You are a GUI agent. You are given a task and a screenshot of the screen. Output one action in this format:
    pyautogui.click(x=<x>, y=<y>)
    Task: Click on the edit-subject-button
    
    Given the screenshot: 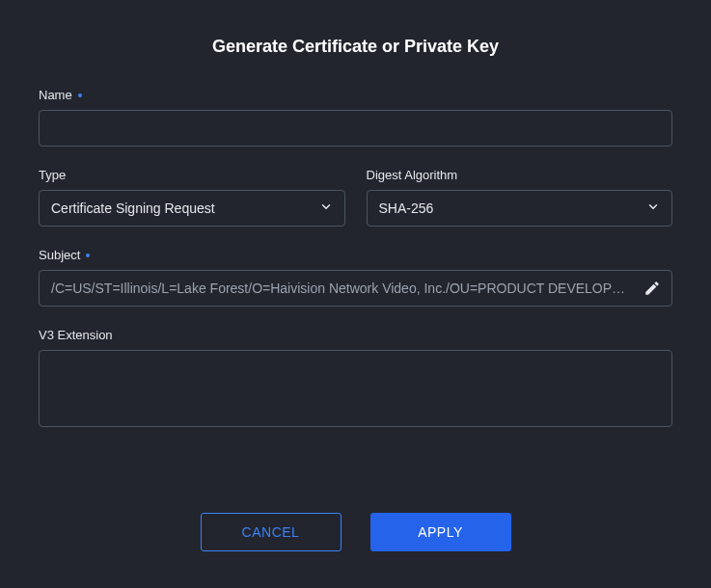 What is the action you would take?
    pyautogui.click(x=652, y=288)
    